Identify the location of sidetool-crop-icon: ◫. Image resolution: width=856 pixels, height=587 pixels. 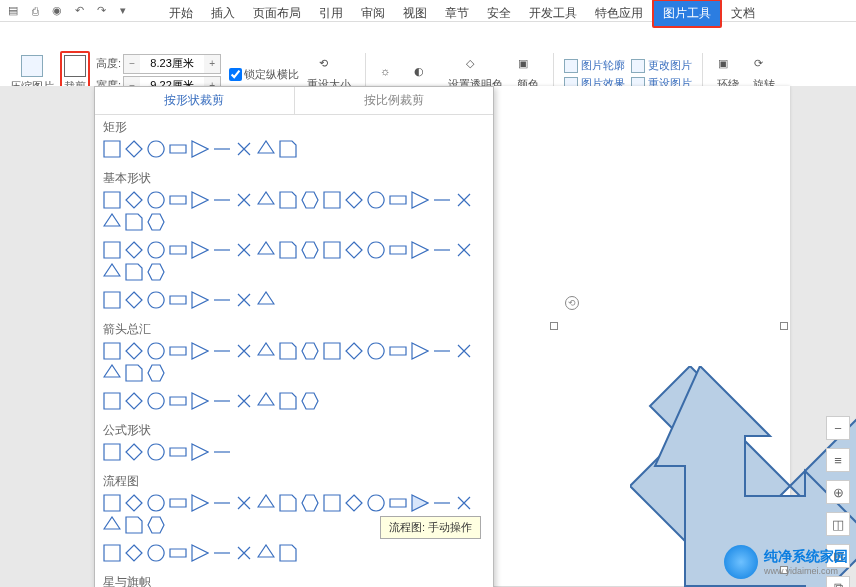
(838, 524).